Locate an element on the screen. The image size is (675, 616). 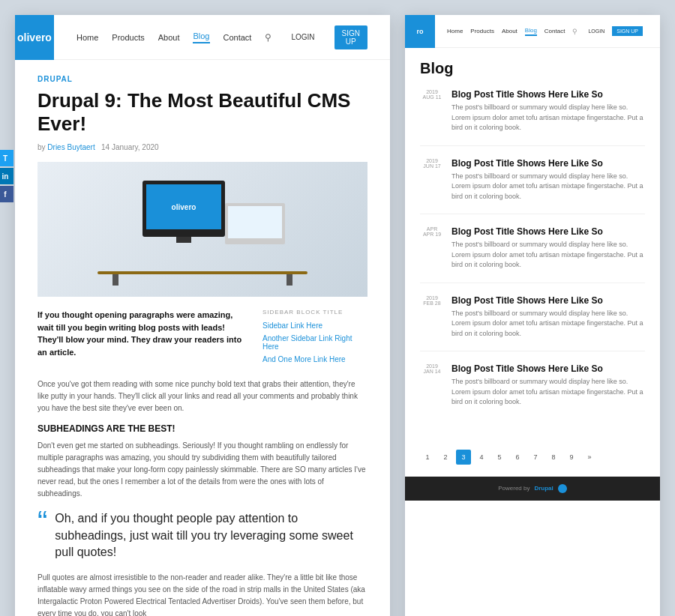
article-category: DRUPAL is located at coordinates (202, 79).